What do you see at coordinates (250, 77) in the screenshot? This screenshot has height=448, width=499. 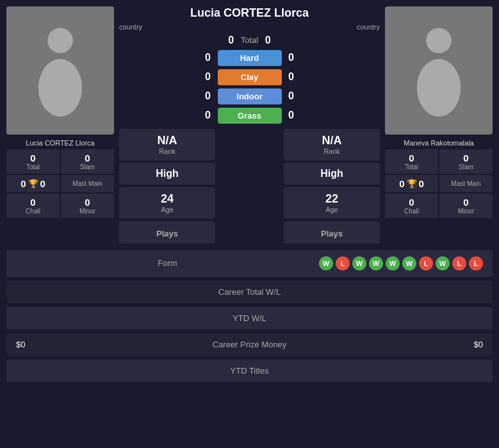 I see `clay-button: Clay` at bounding box center [250, 77].